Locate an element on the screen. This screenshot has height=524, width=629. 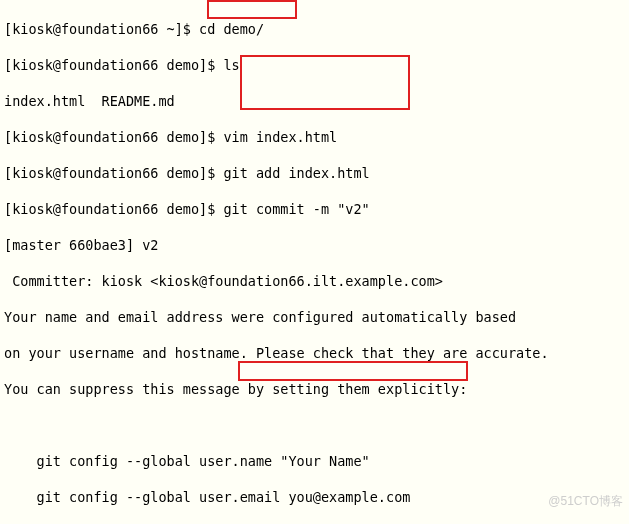
output: Committer: kiosk <kiosk@foundation66.ilt… is located at coordinates (224, 281).